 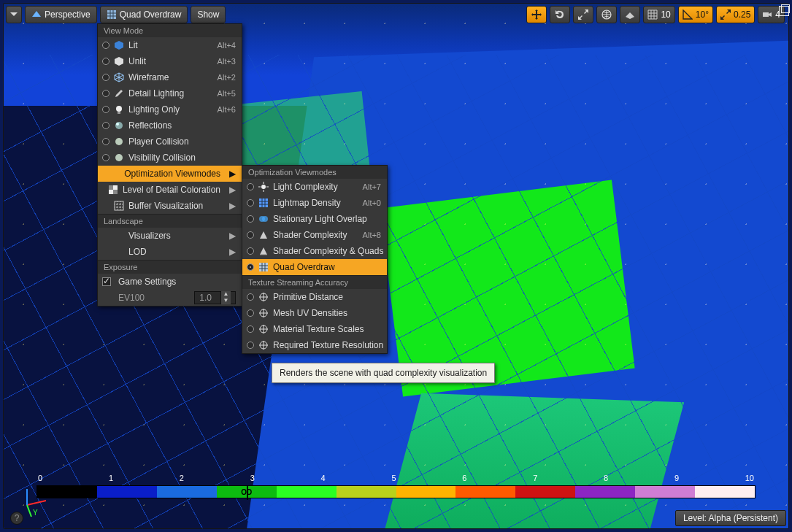 What do you see at coordinates (169, 174) in the screenshot?
I see `viewmode-optimization-submenu: Optimization Viewmodes ▶` at bounding box center [169, 174].